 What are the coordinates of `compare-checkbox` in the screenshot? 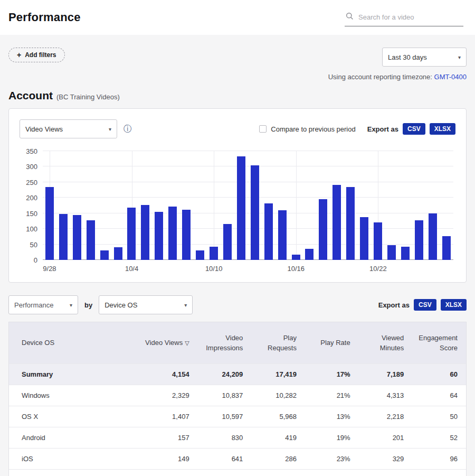 It's located at (263, 129).